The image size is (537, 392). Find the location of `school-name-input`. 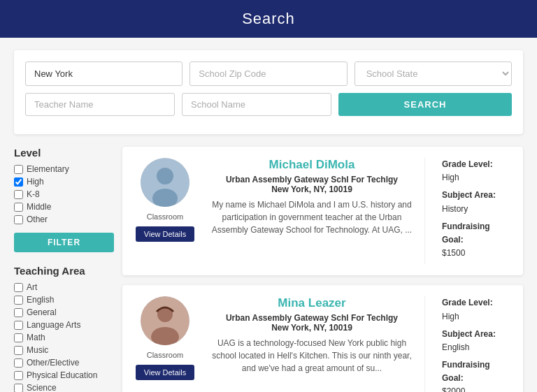

school-name-input is located at coordinates (257, 105).